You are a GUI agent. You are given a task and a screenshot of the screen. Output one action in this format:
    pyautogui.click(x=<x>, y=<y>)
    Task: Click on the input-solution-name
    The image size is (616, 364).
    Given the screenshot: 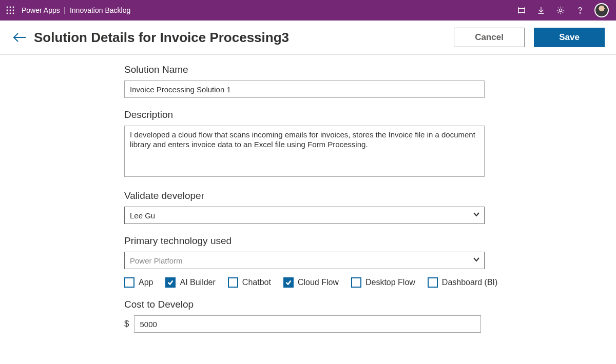 What is the action you would take?
    pyautogui.click(x=304, y=89)
    